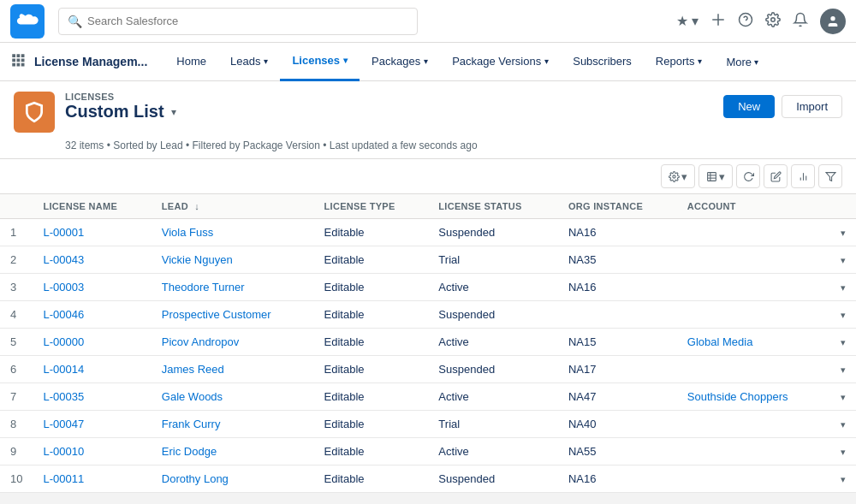 This screenshot has width=856, height=504. I want to click on license-name-cell: L-00014, so click(92, 370).